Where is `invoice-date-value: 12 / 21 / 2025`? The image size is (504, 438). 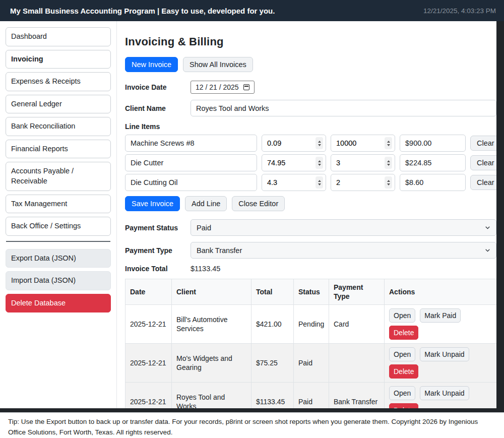 invoice-date-value: 12 / 21 / 2025 is located at coordinates (217, 87).